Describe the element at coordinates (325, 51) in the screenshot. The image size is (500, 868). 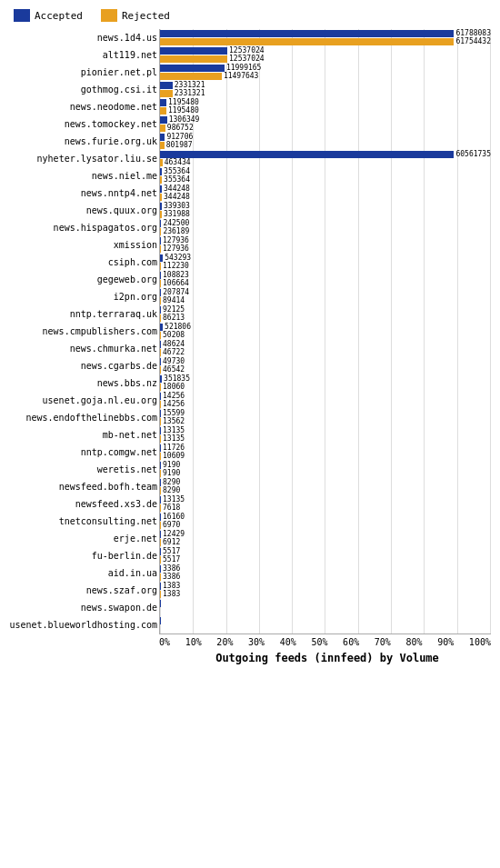
I see `accepted-bar-row: 12537024` at that location.